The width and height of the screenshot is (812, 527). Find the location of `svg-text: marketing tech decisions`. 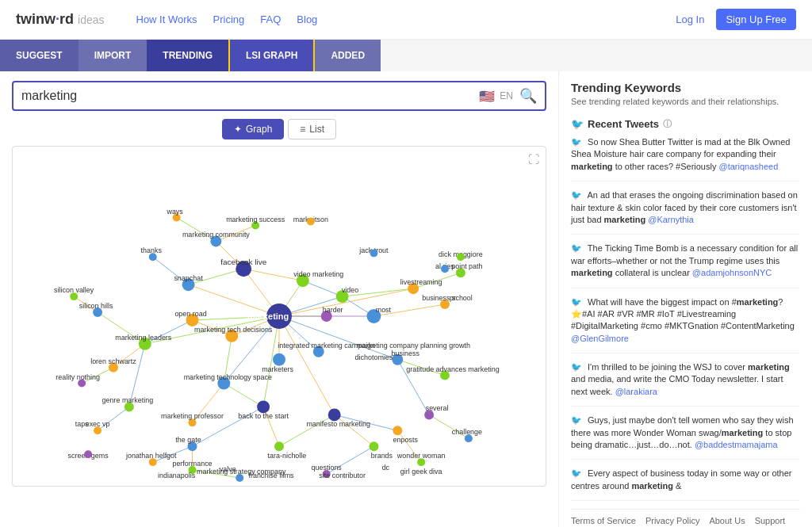

svg-text: marketing tech decisions is located at coordinates (233, 330).